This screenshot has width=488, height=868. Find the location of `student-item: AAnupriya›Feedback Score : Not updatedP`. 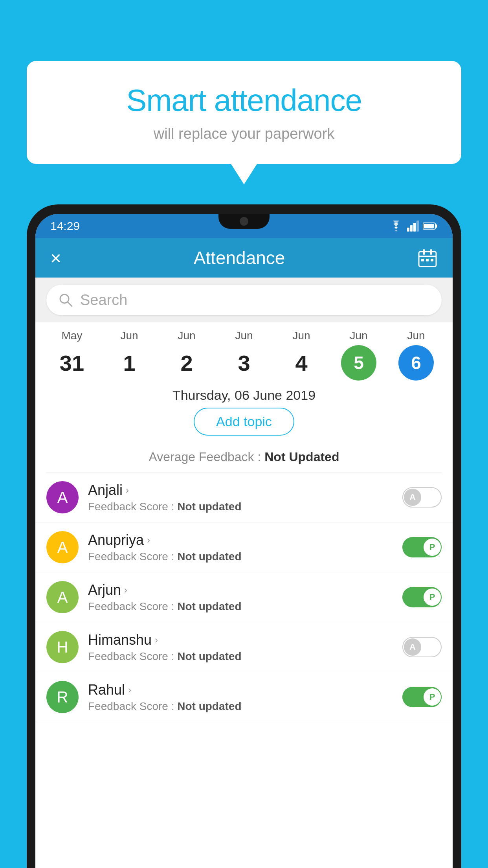

student-item: AAnupriya›Feedback Score : Not updatedP is located at coordinates (244, 547).